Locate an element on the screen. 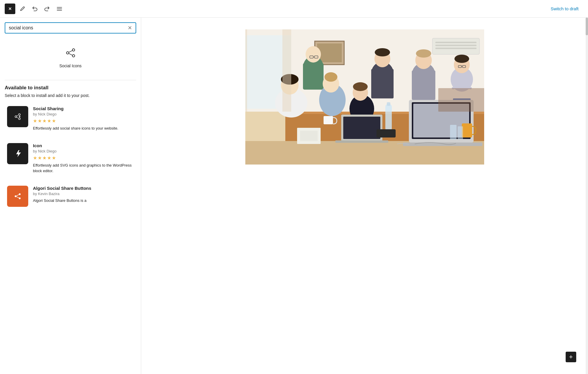 The width and height of the screenshot is (588, 374). social-sharing-author: by Nick Diego is located at coordinates (84, 114).